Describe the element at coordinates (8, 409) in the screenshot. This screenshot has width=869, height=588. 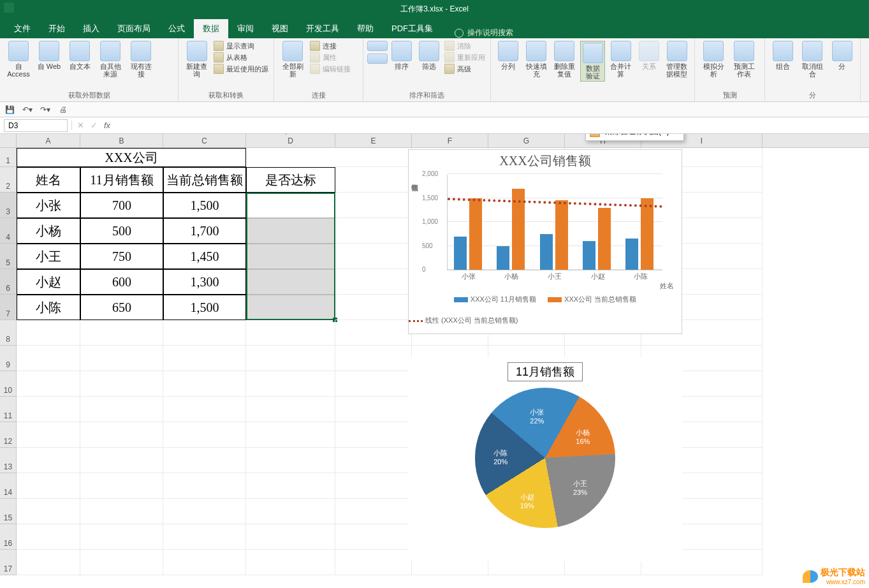
I see `row-header: 11` at that location.